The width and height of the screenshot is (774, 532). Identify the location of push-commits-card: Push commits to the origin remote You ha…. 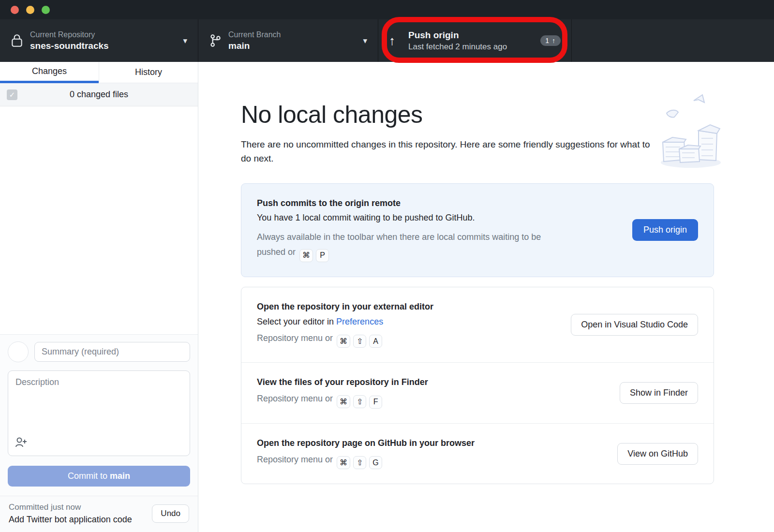
(477, 230).